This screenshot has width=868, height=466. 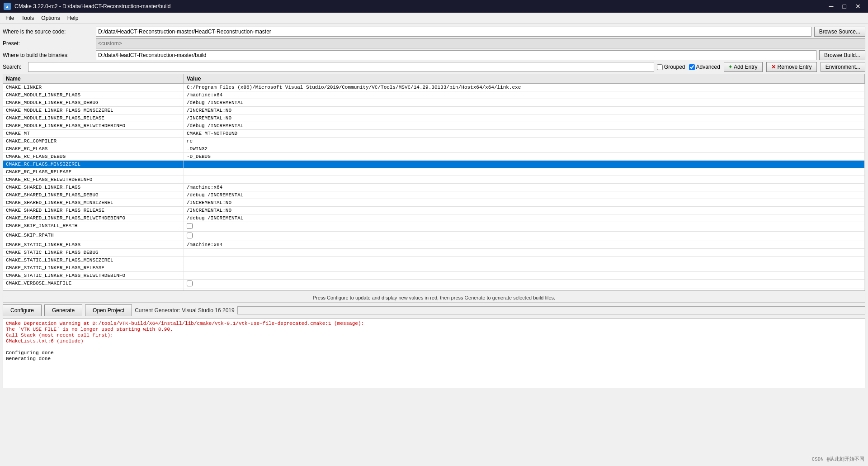 I want to click on name-cell: CMAKE_LINKER, so click(x=94, y=87).